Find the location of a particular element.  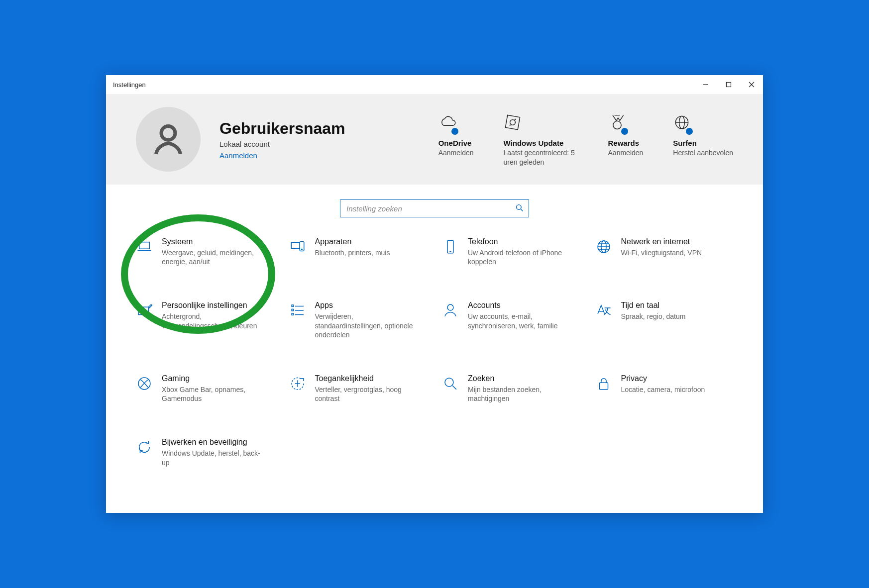

laptop-icon is located at coordinates (144, 253).